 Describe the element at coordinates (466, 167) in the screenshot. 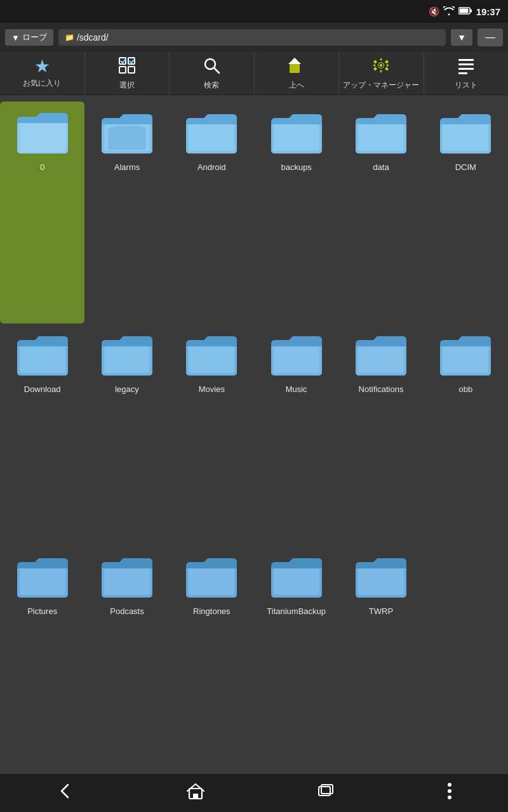

I see `folder-label-dcim: DCIM` at that location.